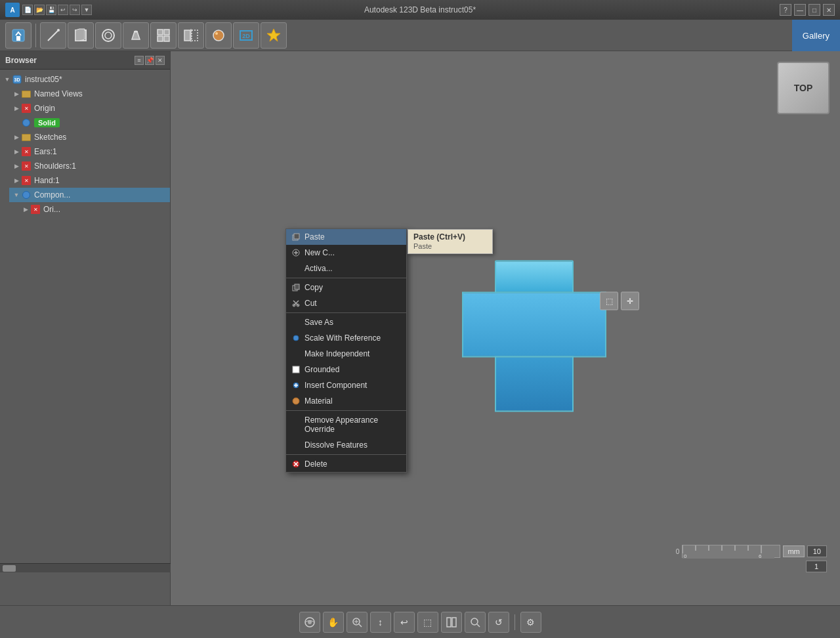 The height and width of the screenshot is (638, 840). What do you see at coordinates (311, 303) in the screenshot?
I see `ctx-cut-label: Cut` at bounding box center [311, 303].